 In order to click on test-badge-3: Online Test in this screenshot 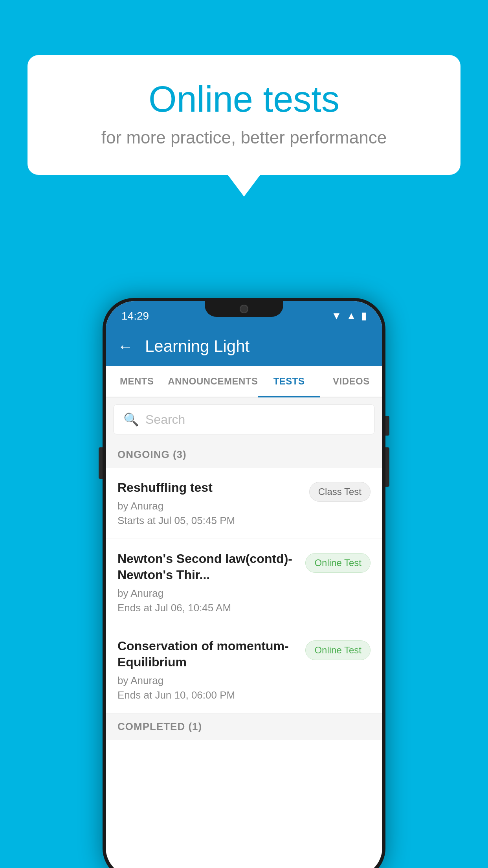, I will do `click(338, 650)`.